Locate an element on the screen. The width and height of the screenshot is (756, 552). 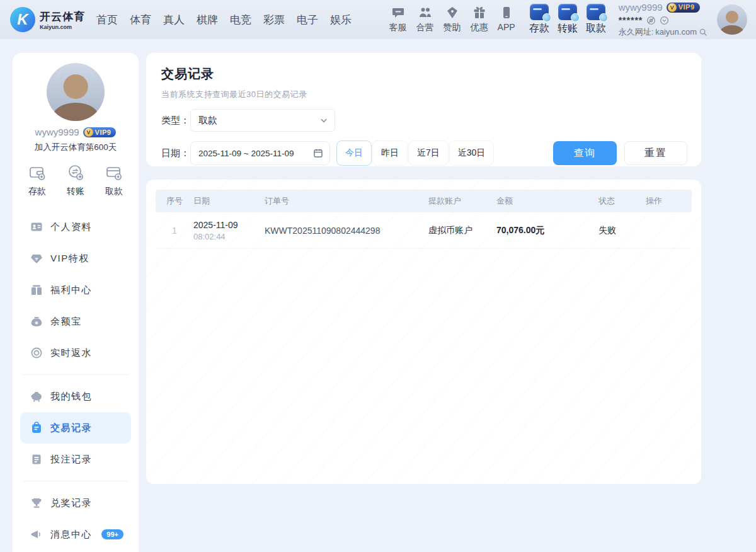
range-yesterday-button: 昨日 is located at coordinates (390, 153).